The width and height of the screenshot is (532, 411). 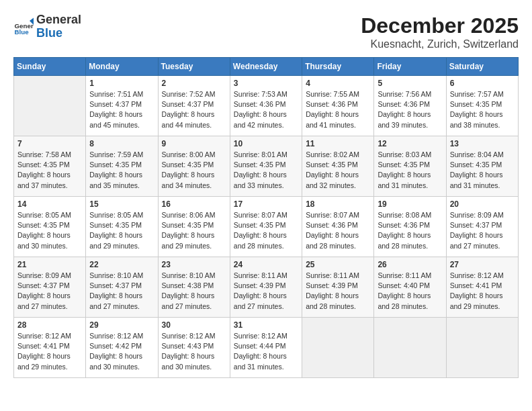 What do you see at coordinates (194, 231) in the screenshot?
I see `day-info: Sunrise: 8:06 AMSunset: 4:35 PMDaylight:…` at bounding box center [194, 231].